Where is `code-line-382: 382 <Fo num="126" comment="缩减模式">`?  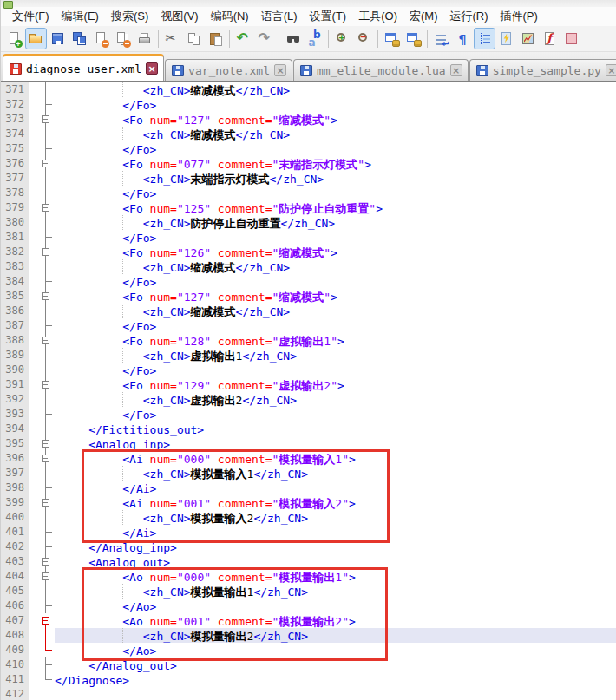
code-line-382: 382 <Fo num="126" comment="缩减模式"> is located at coordinates (309, 252).